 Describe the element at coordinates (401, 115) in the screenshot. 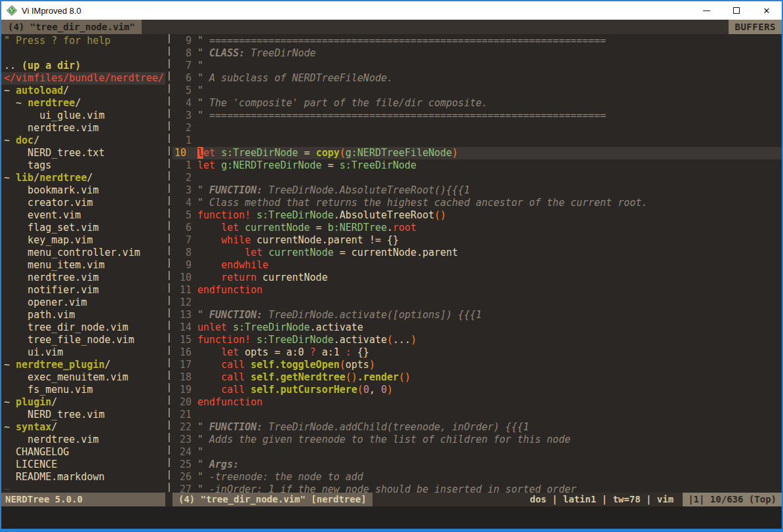

I see `token: " ======================================…` at that location.